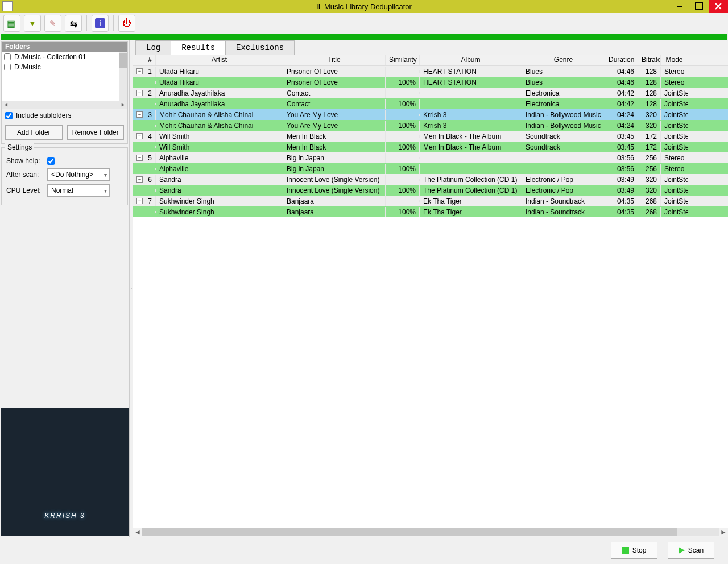 Image resolution: width=728 pixels, height=564 pixels. Describe the element at coordinates (431, 72) in the screenshot. I see `table-row: − 1 Utada Hikaru Prisoner Of Love HEART …` at that location.